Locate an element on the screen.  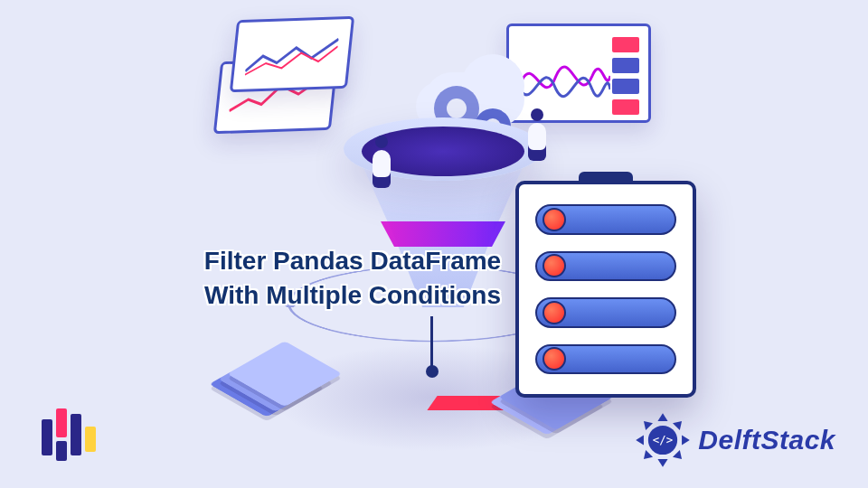
article-title: Filter Pandas DataFrame With Multiple Co… is located at coordinates (353, 278).